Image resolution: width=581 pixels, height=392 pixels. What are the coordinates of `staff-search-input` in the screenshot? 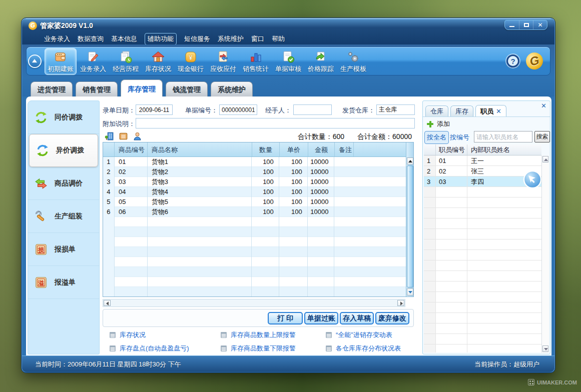 It's located at (503, 137).